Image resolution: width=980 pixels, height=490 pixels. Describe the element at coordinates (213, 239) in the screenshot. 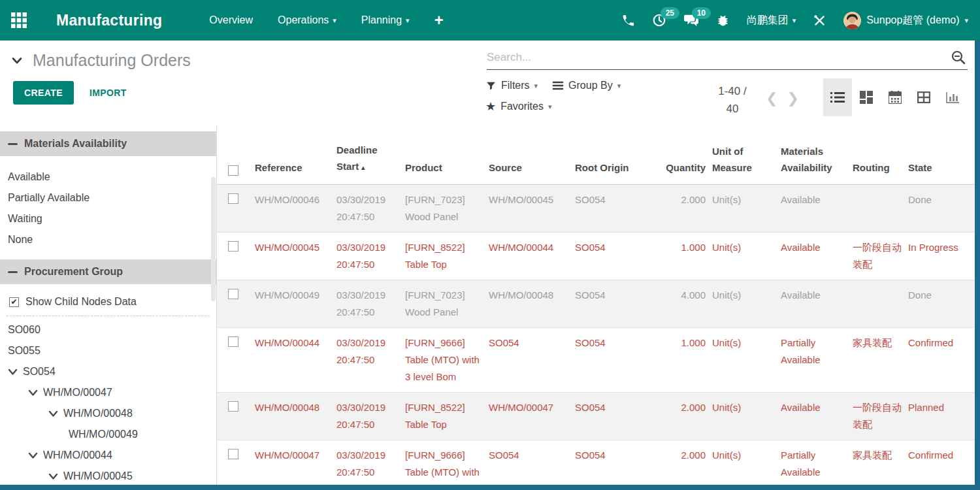

I see `sidebar-scrollbar` at that location.